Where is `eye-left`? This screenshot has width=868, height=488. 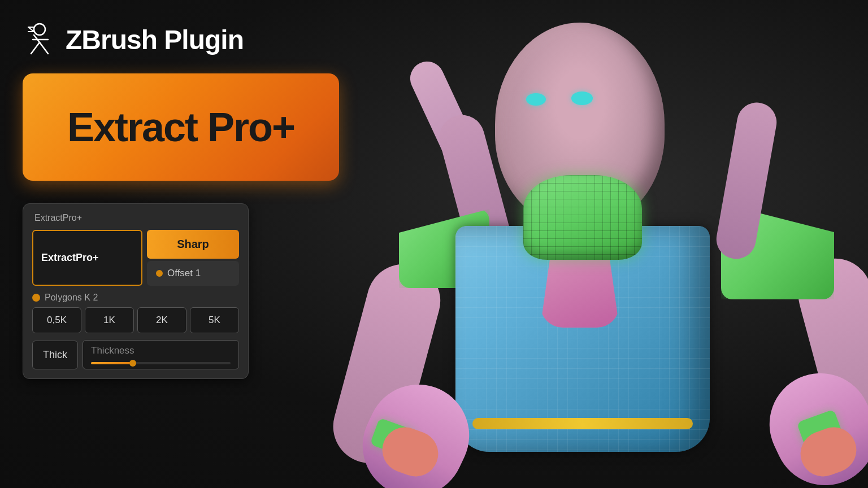 eye-left is located at coordinates (536, 99).